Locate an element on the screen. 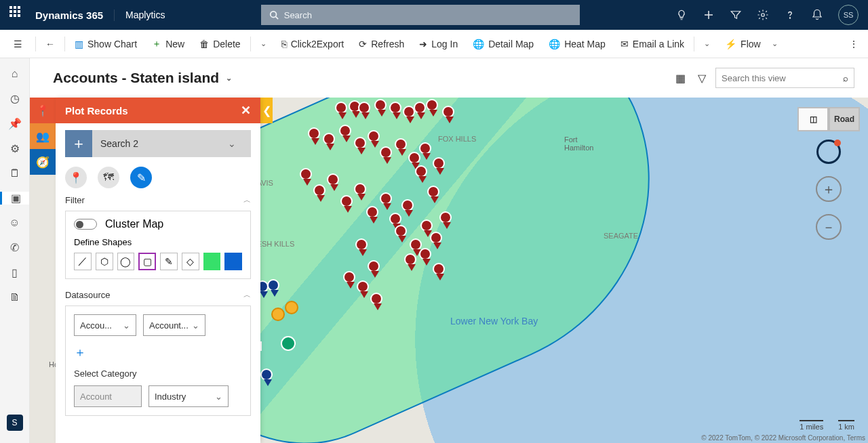 This screenshot has height=443, width=868. rail-phone-icon: ✆ is located at coordinates (15, 248).